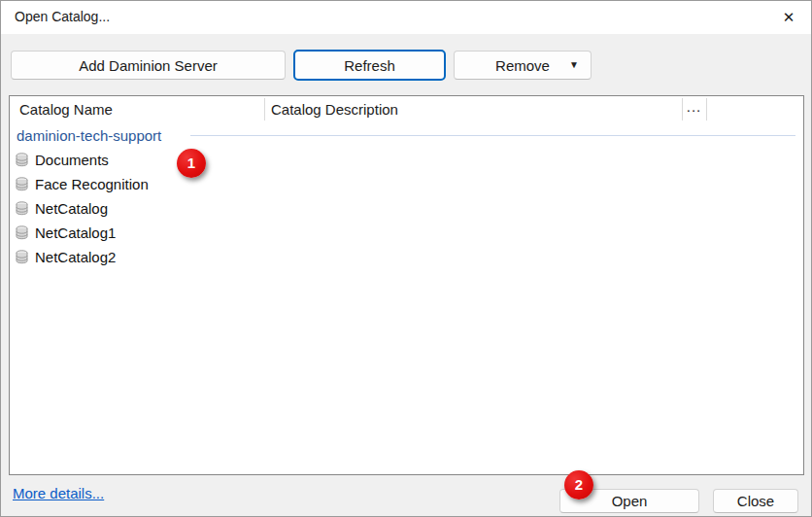 The height and width of the screenshot is (517, 812). Describe the element at coordinates (756, 501) in the screenshot. I see `close-button: Close` at that location.